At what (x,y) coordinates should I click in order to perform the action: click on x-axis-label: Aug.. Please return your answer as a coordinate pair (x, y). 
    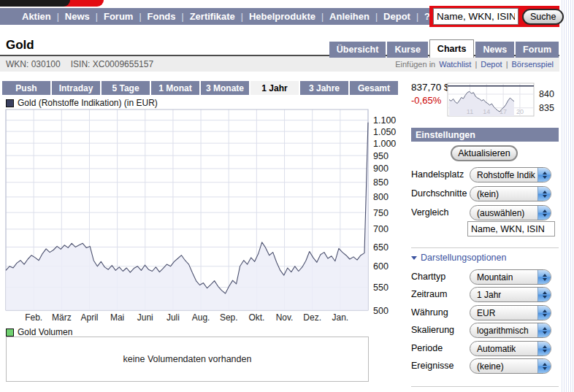
    Looking at the image, I should click on (202, 318).